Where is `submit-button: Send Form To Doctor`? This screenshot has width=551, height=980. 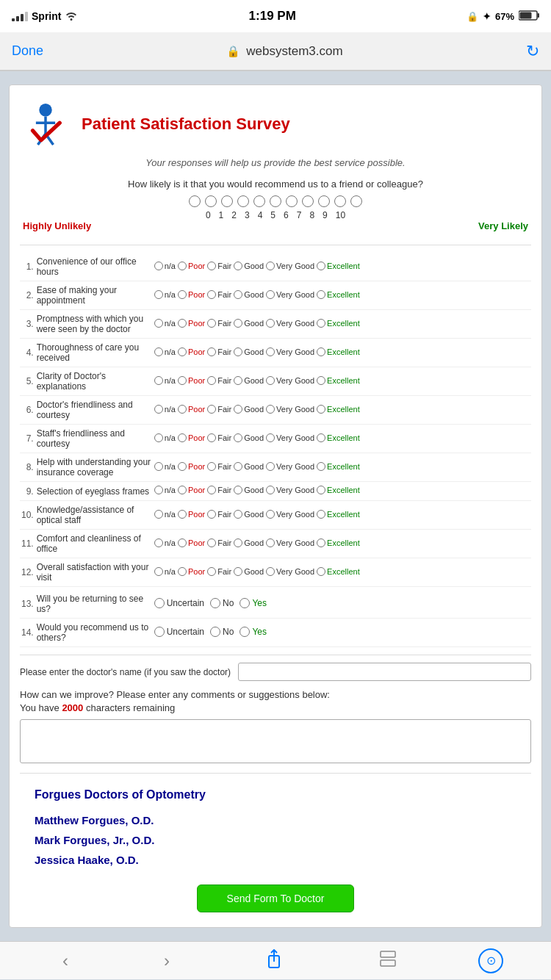
submit-button: Send Form To Doctor is located at coordinates (276, 898).